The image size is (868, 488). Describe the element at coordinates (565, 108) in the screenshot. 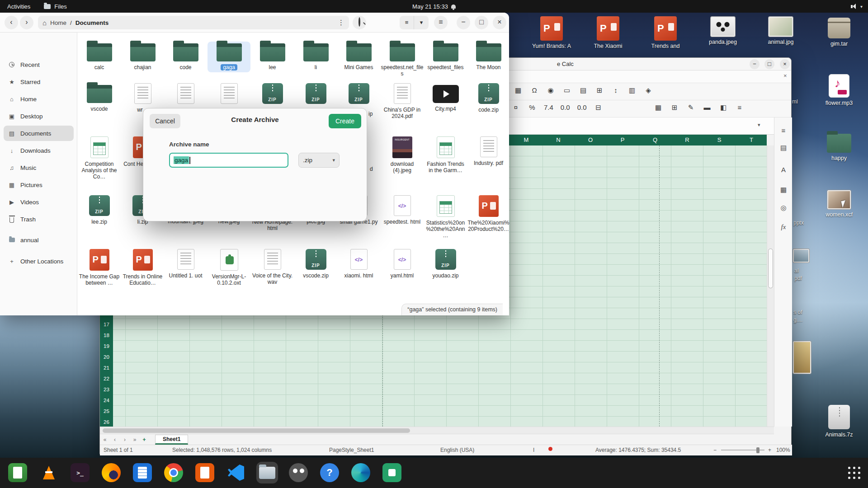

I see `add-decimal-icon: 0.0` at that location.